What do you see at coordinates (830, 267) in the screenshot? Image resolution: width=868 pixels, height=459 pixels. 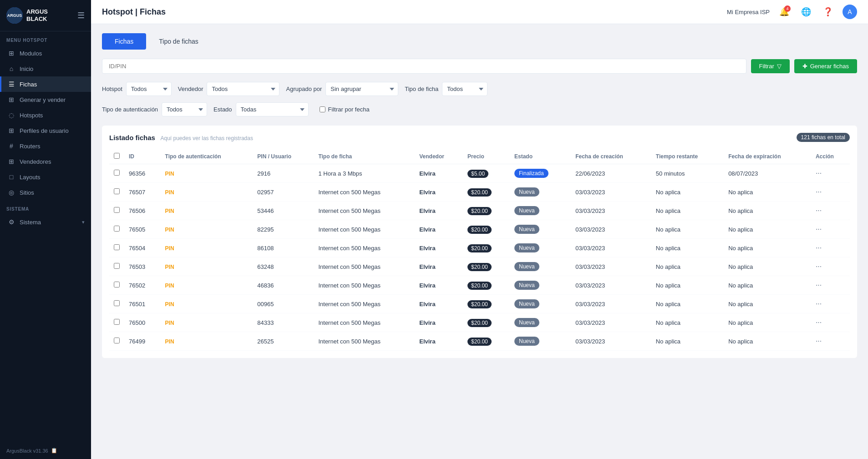 I see `cell-accion-5: ···` at bounding box center [830, 267].